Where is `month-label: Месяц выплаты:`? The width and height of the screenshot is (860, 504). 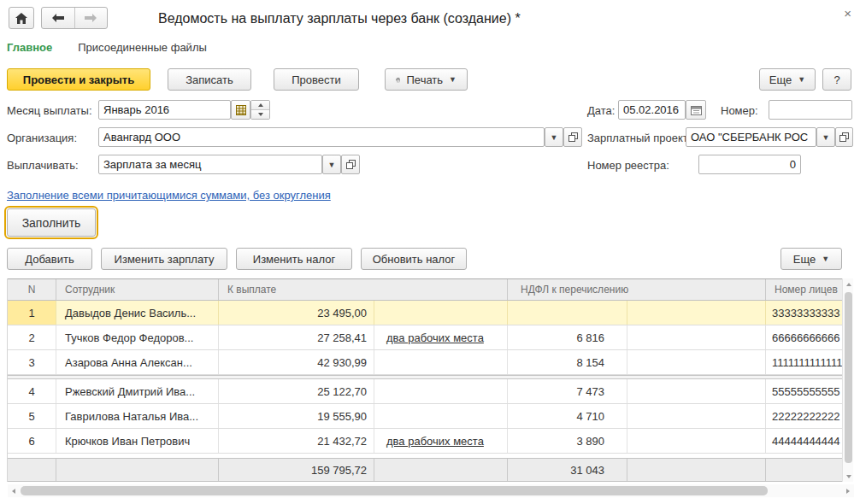
month-label: Месяц выплаты: is located at coordinates (50, 111).